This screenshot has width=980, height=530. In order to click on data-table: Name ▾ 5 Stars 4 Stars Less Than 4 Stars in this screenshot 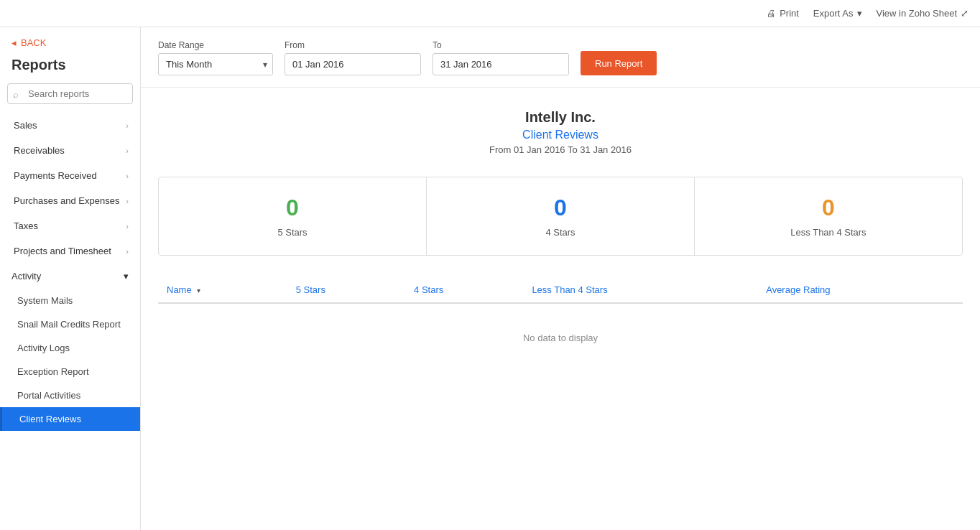, I will do `click(560, 325)`.